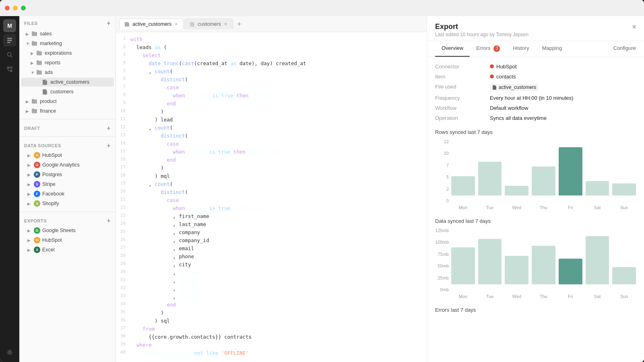  I want to click on code-line-26: 26 , company_id, so click(271, 241).